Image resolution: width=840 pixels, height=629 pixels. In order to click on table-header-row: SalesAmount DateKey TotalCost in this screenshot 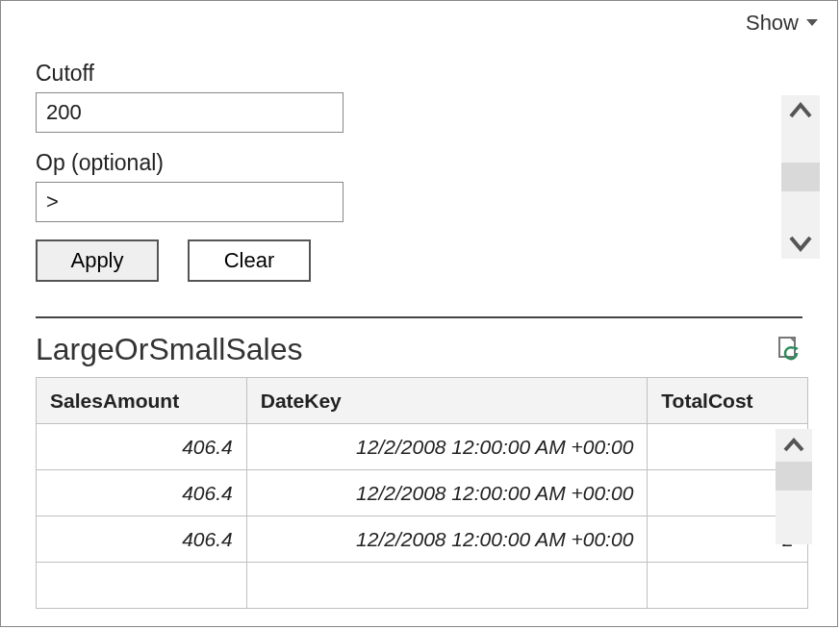, I will do `click(422, 401)`.